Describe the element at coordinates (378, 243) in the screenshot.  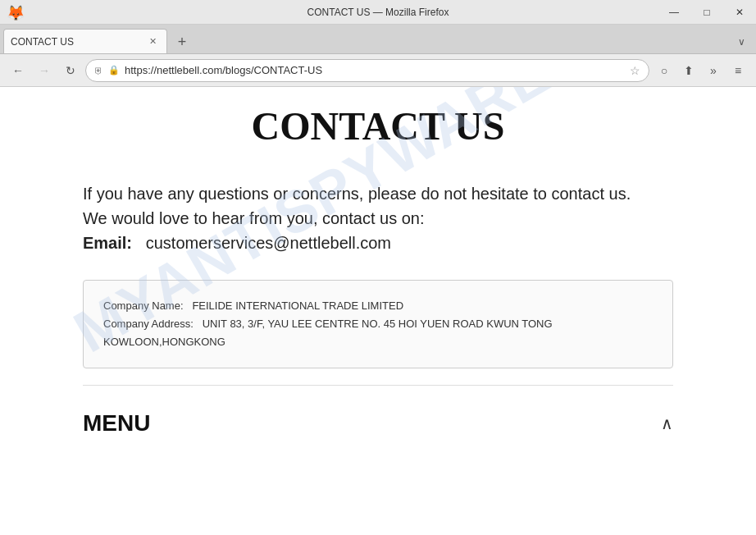
I see `contact-email-line: Email: customerservices@nettlebell.com` at that location.